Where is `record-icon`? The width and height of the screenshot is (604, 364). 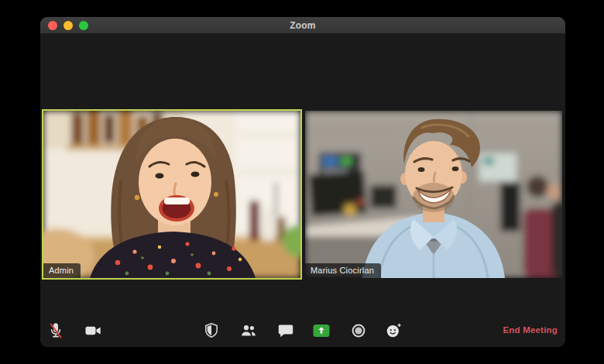 record-icon is located at coordinates (359, 331).